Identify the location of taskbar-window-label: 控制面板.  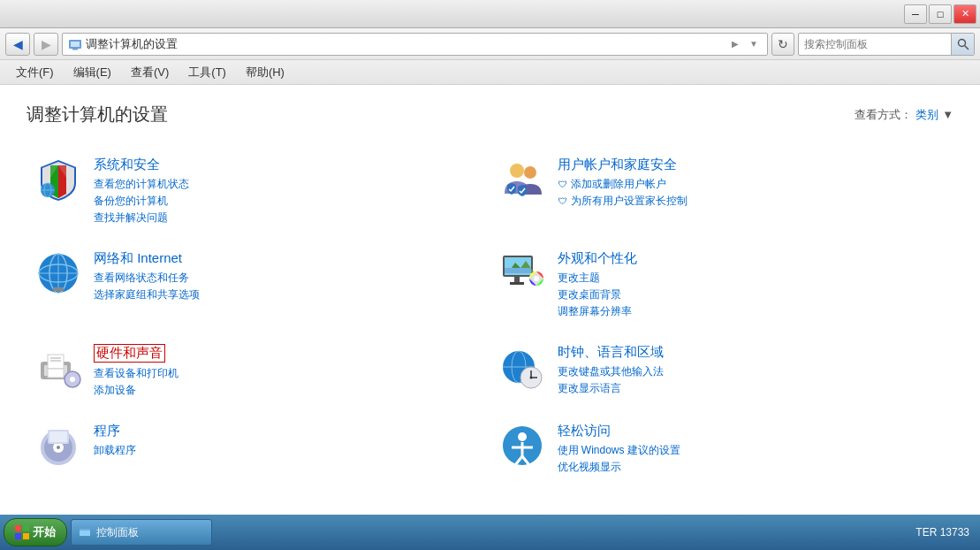
(118, 532).